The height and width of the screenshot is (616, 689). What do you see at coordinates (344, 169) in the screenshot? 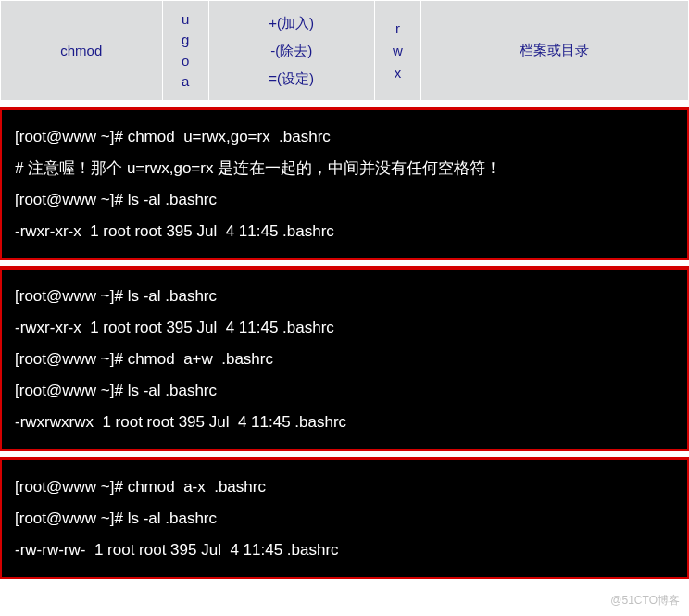
I see `terminal-line: # 注意喔！那个 u=rwx,go=rx 是连在一起的，中间并没有任何空格符！` at bounding box center [344, 169].